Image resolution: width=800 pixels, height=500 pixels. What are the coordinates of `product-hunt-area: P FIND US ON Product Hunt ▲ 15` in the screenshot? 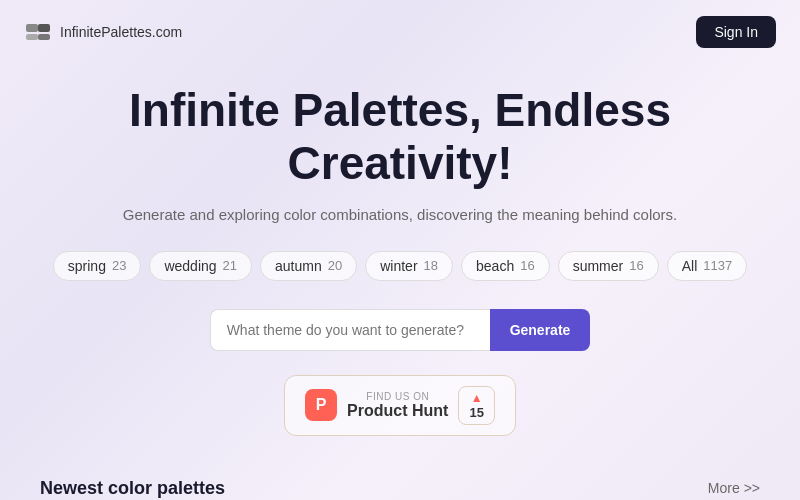 It's located at (400, 406).